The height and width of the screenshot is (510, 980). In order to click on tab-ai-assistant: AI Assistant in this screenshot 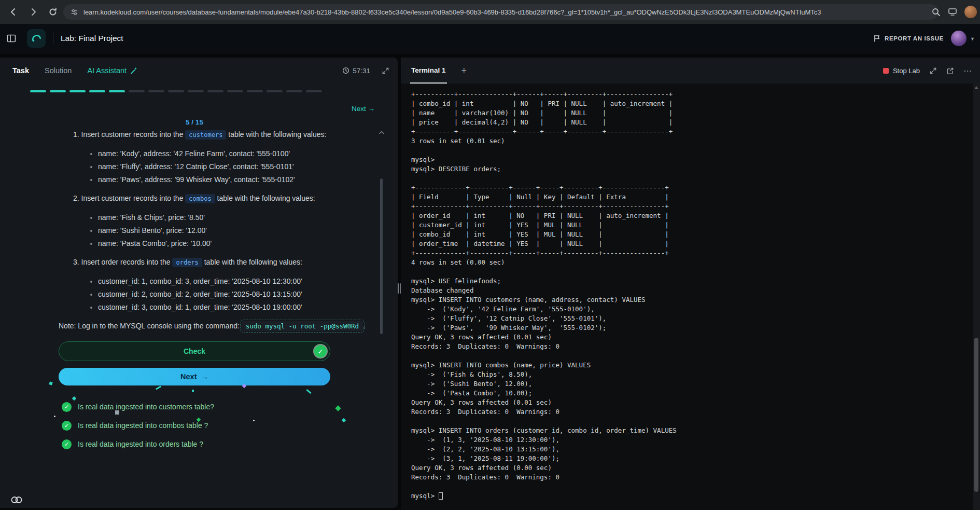, I will do `click(112, 71)`.